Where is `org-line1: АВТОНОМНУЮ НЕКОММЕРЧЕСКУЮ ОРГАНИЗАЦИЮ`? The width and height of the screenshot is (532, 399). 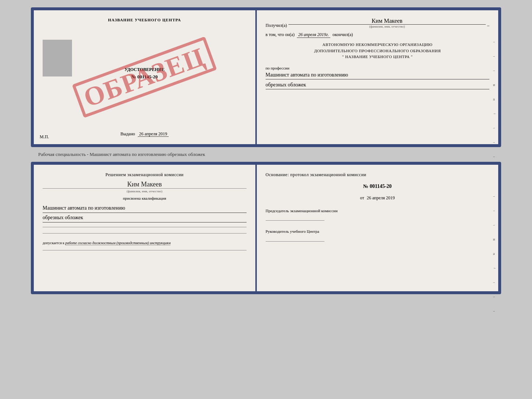
org-line1: АВТОНОМНУЮ НЕКОММЕРЧЕСКУЮ ОРГАНИЗАЦИЮ is located at coordinates (378, 45).